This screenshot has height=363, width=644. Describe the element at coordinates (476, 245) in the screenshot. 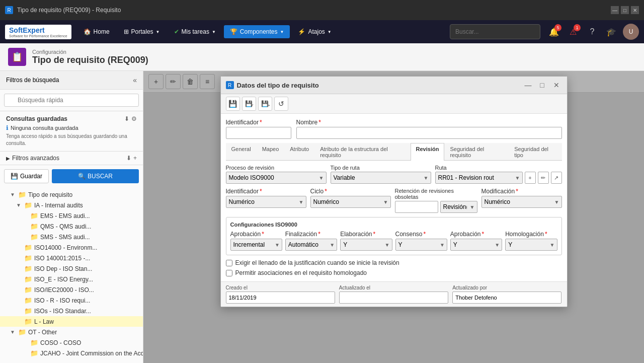

I see `aprobacion2-wrapper: Y N ▼` at that location.